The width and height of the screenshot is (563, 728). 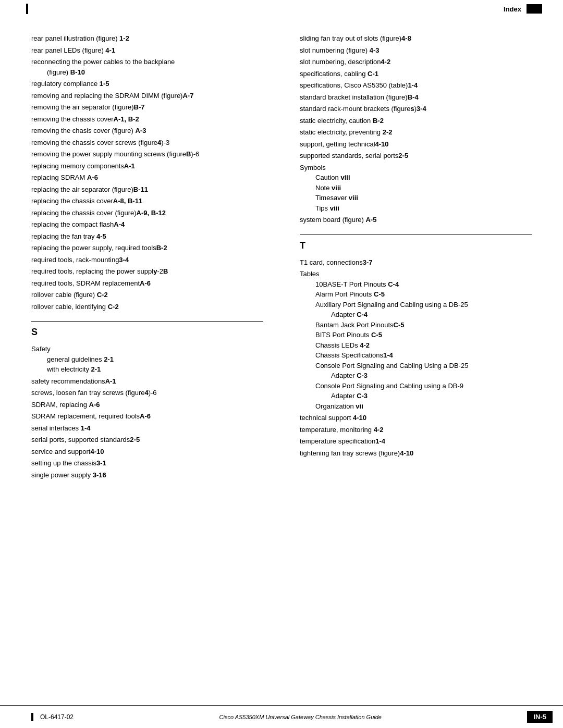 I want to click on index-term: safety recommendationsA-1, so click(x=147, y=381).